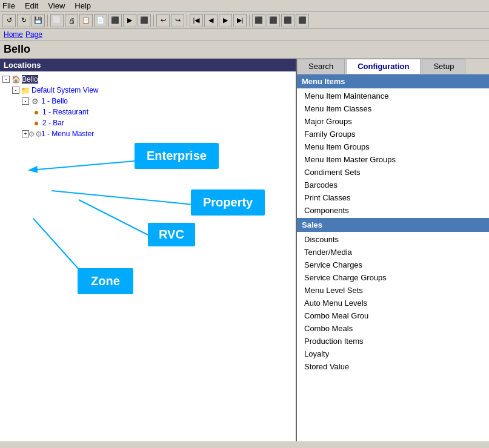 Image resolution: width=489 pixels, height=448 pixels. What do you see at coordinates (148, 79) in the screenshot?
I see `tree-node-bello: - 🏠 Bello` at bounding box center [148, 79].